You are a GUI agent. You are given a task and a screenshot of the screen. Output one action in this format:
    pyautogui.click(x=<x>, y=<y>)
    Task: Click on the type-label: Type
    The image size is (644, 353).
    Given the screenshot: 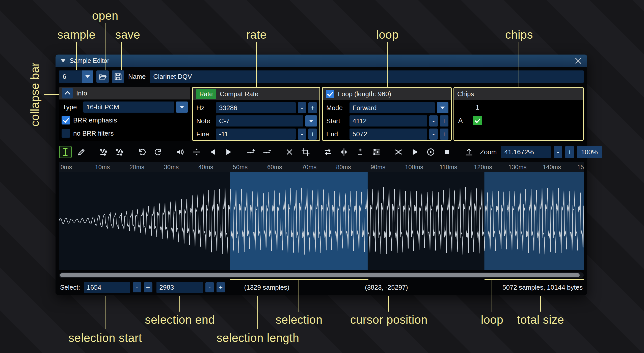 What is the action you would take?
    pyautogui.click(x=71, y=107)
    